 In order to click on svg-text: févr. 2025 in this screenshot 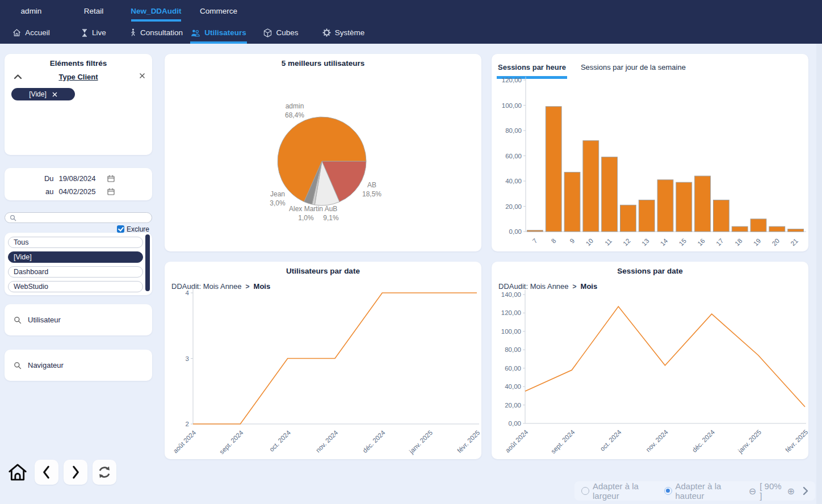, I will do `click(796, 441)`.